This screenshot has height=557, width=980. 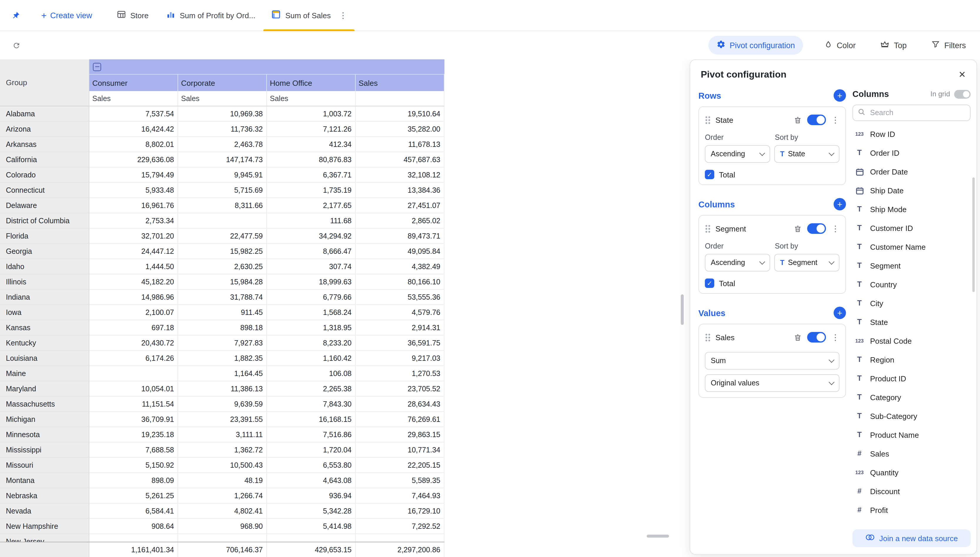 What do you see at coordinates (894, 45) in the screenshot?
I see `top-button: Top` at bounding box center [894, 45].